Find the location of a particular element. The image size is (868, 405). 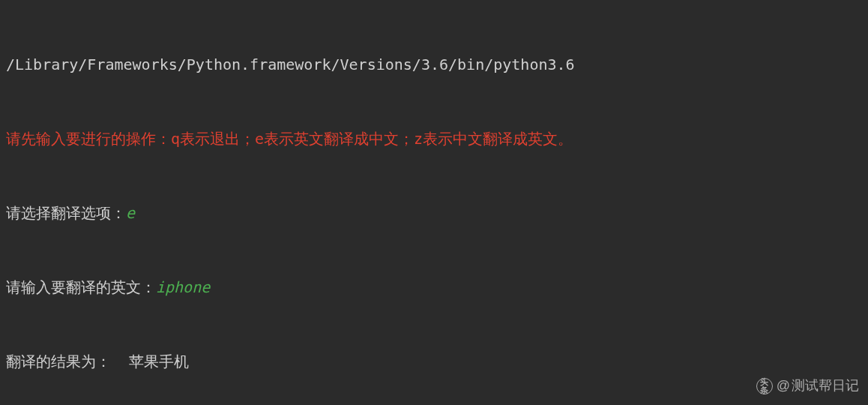

user-input-option: e is located at coordinates (130, 213).